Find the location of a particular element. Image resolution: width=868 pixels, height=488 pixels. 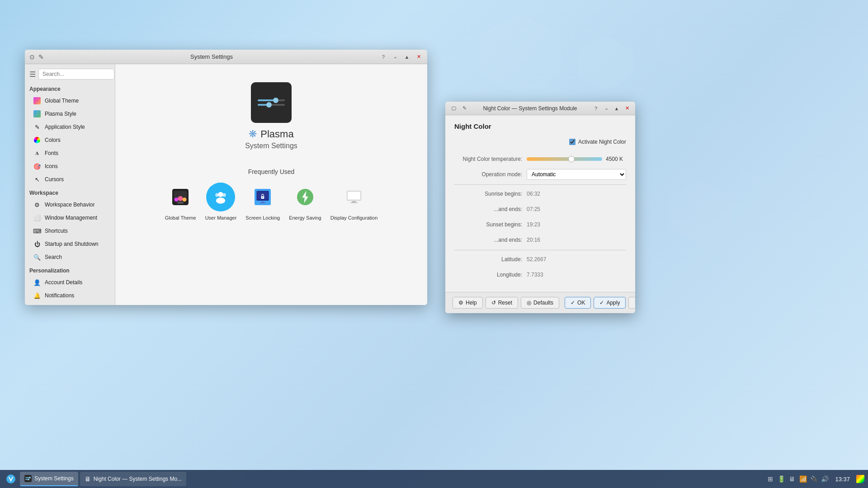

freq-item-user-manager: User Manager is located at coordinates (221, 202).